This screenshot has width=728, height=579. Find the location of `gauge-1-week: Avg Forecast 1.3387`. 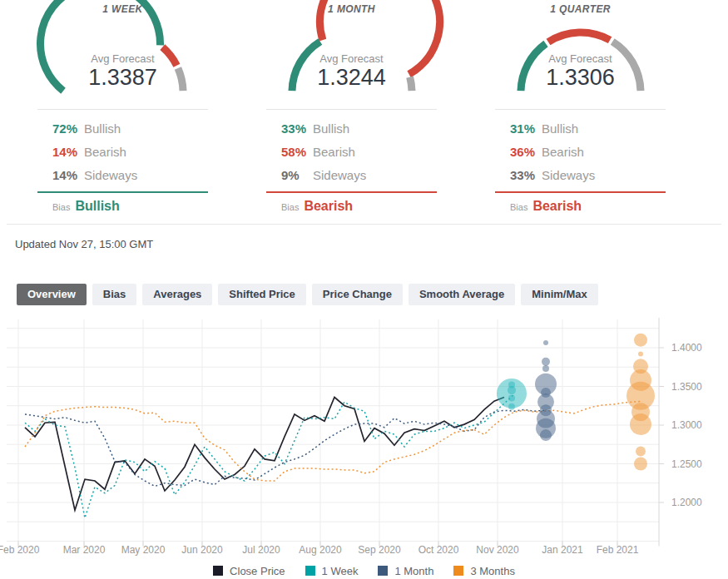

gauge-1-week: Avg Forecast 1.3387 is located at coordinates (123, 61).